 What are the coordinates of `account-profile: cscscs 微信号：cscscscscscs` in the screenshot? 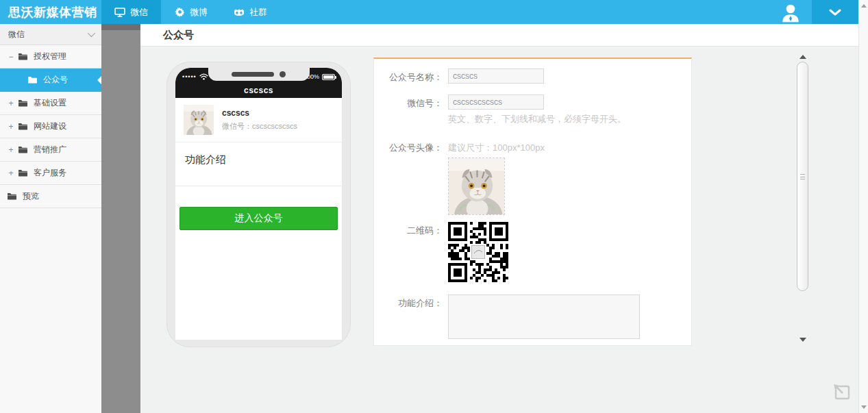 It's located at (259, 121).